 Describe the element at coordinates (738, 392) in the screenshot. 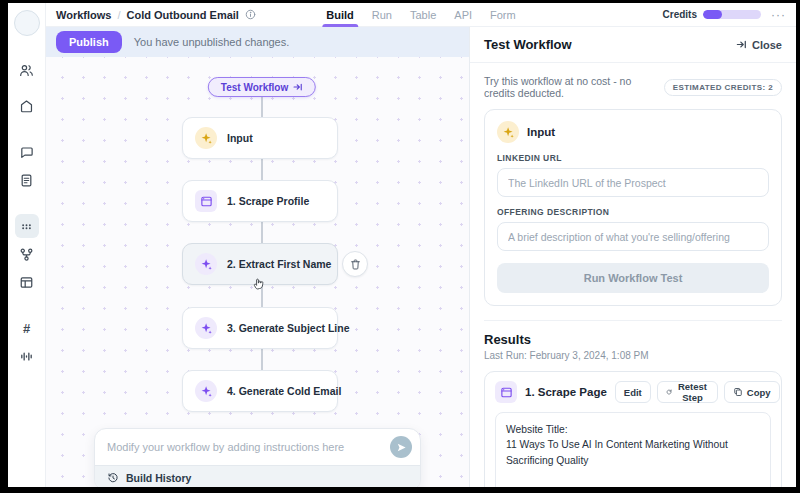

I see `copy-icon` at that location.